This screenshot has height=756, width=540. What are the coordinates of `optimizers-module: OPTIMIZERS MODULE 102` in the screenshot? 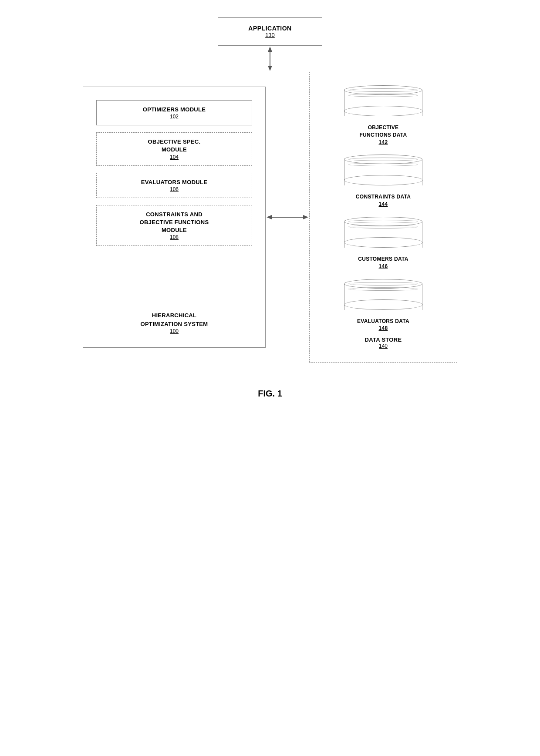 It's located at (174, 113).